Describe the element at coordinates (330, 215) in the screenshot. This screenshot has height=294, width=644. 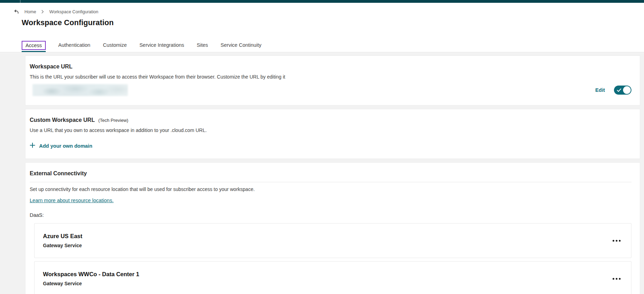
I see `daas-group-label: DaaS:` at that location.